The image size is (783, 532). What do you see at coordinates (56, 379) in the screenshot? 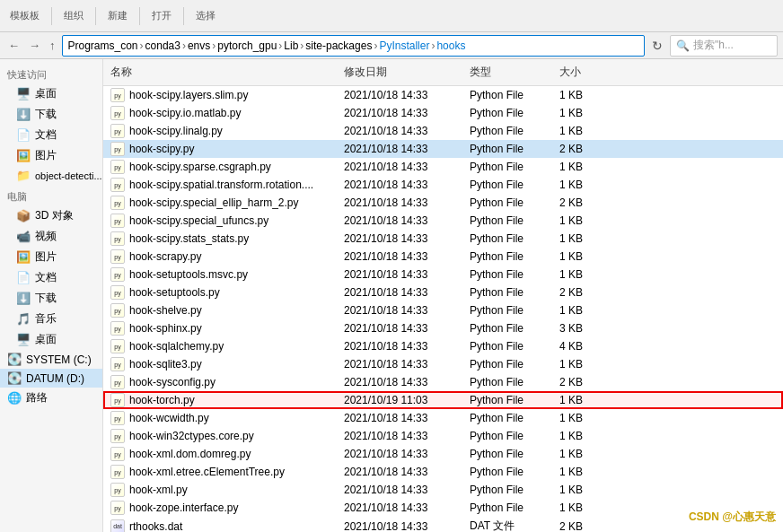
I see `sidebar-label-datumd: DATUM (D:)` at bounding box center [56, 379].